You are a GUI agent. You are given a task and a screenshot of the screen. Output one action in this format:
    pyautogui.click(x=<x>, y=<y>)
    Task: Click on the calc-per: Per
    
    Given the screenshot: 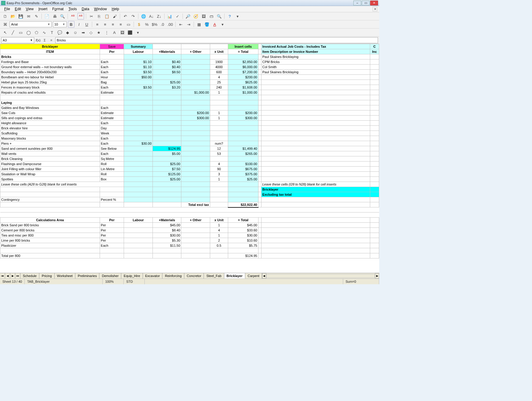 What is the action you would take?
    pyautogui.click(x=112, y=235)
    